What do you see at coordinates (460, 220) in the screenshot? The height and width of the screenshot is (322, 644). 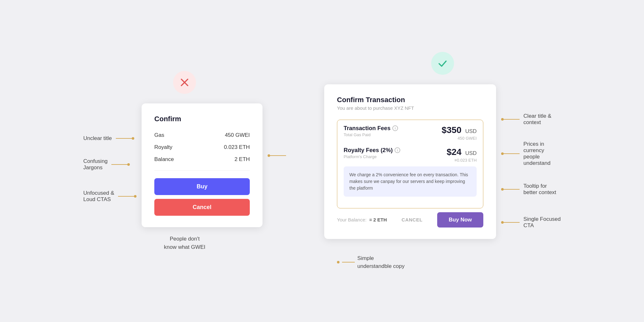 I see `good-buy-now-button: Buy Now` at bounding box center [460, 220].